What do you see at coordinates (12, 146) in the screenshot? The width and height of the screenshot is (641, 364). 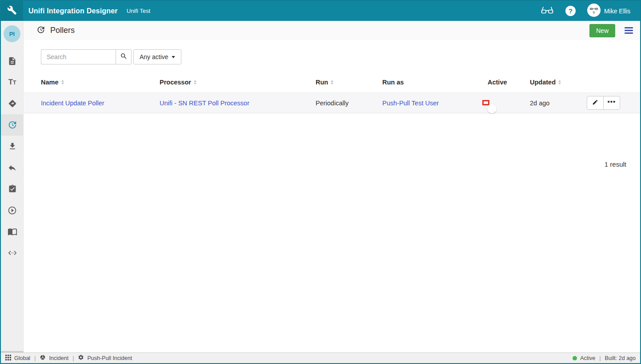 I see `sidebar-item-imports` at bounding box center [12, 146].